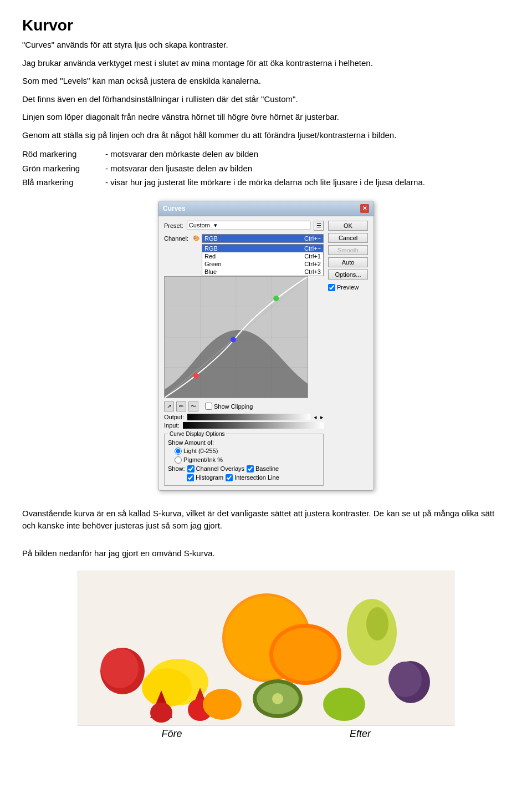 This screenshot has height=798, width=532. Describe the element at coordinates (250, 469) in the screenshot. I see `baseline-checkbox` at that location.